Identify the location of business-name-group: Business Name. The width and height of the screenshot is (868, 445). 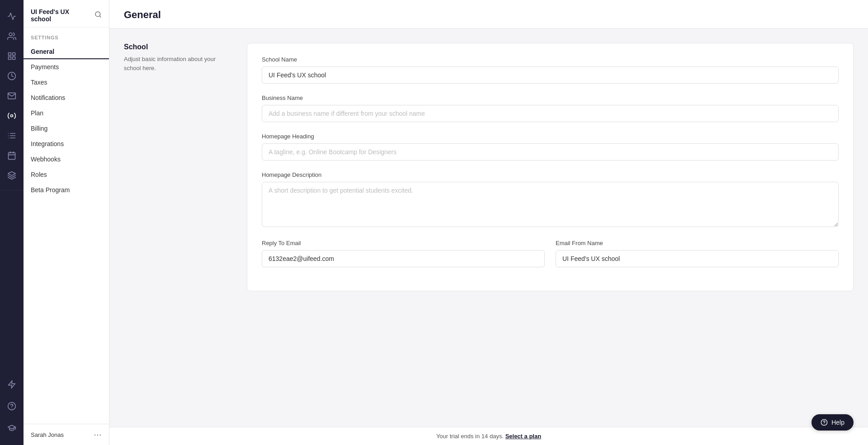
(550, 109).